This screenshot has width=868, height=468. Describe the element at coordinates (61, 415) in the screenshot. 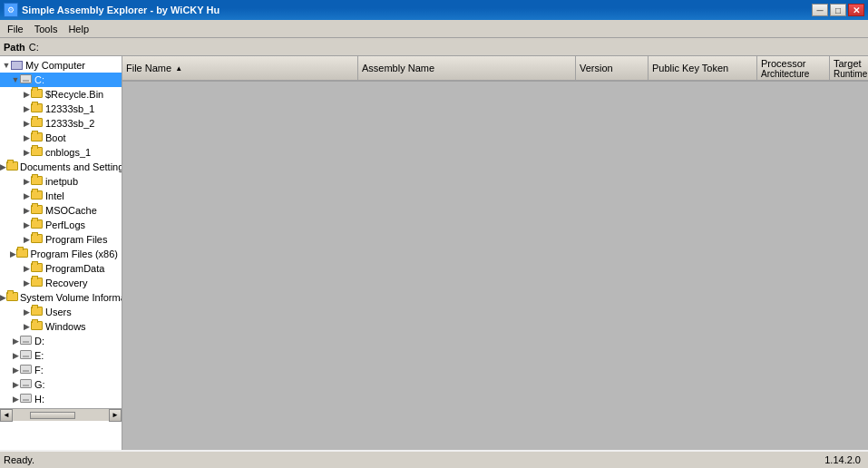

I see `tree-scroll-track` at that location.